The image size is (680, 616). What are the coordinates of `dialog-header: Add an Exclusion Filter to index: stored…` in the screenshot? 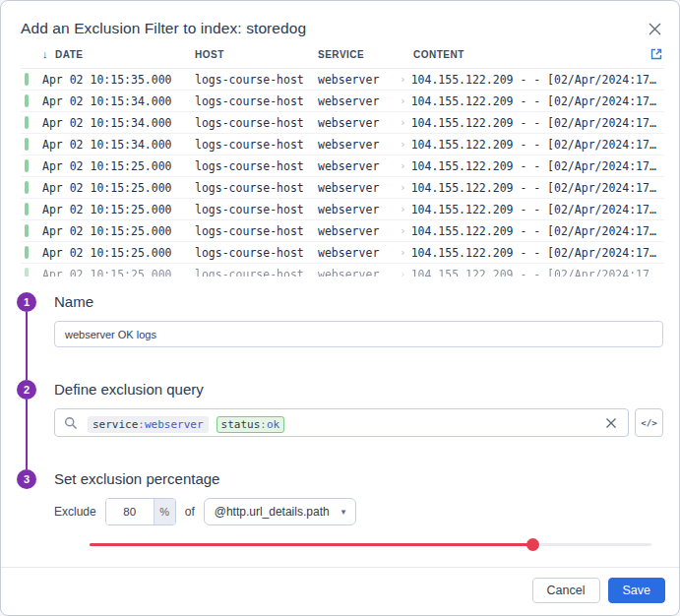 It's located at (340, 25).